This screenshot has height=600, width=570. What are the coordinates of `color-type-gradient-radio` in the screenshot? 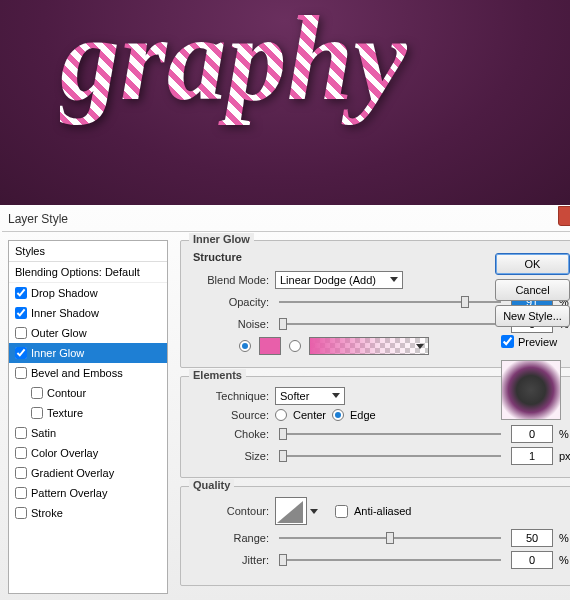 It's located at (295, 346).